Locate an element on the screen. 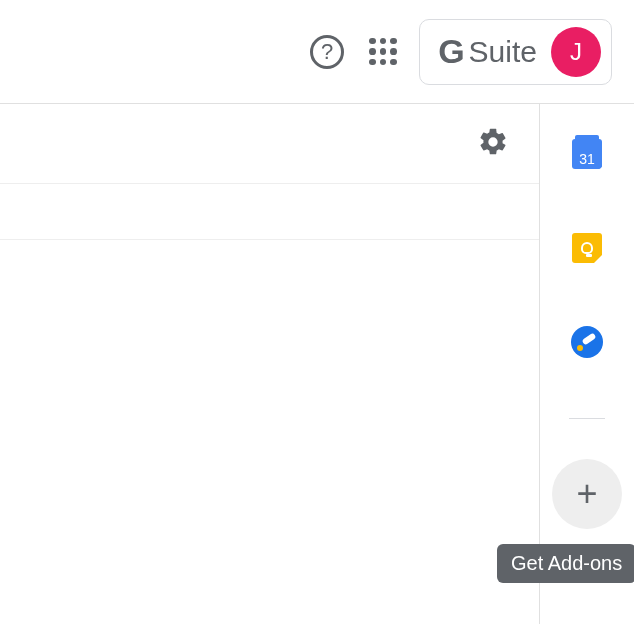 This screenshot has height=624, width=634. apps-grid-icon is located at coordinates (383, 52).